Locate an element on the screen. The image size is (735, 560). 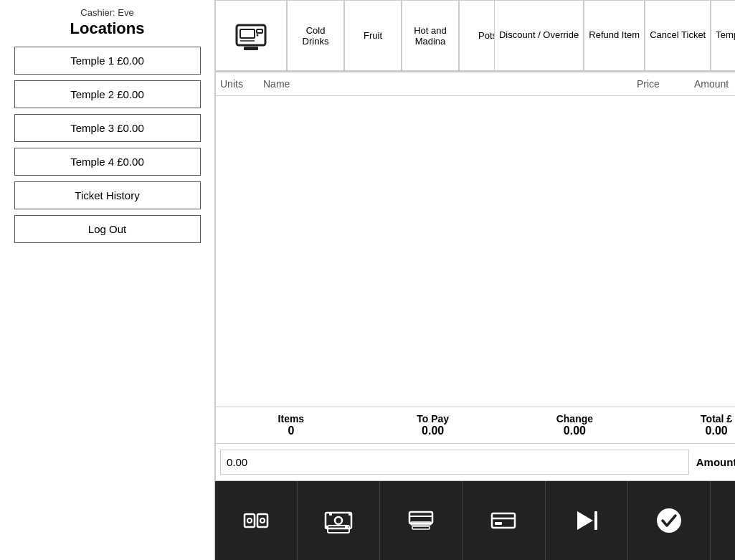
top-bar: Cold Drinks Fruit Hot and Madina Pots Di… is located at coordinates (475, 36).